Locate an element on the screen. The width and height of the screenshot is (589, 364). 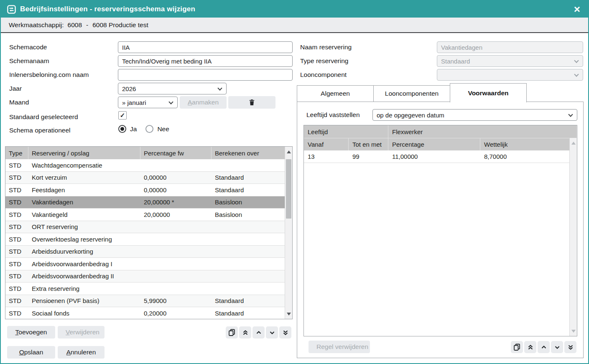
col-type: Type is located at coordinates (17, 153).